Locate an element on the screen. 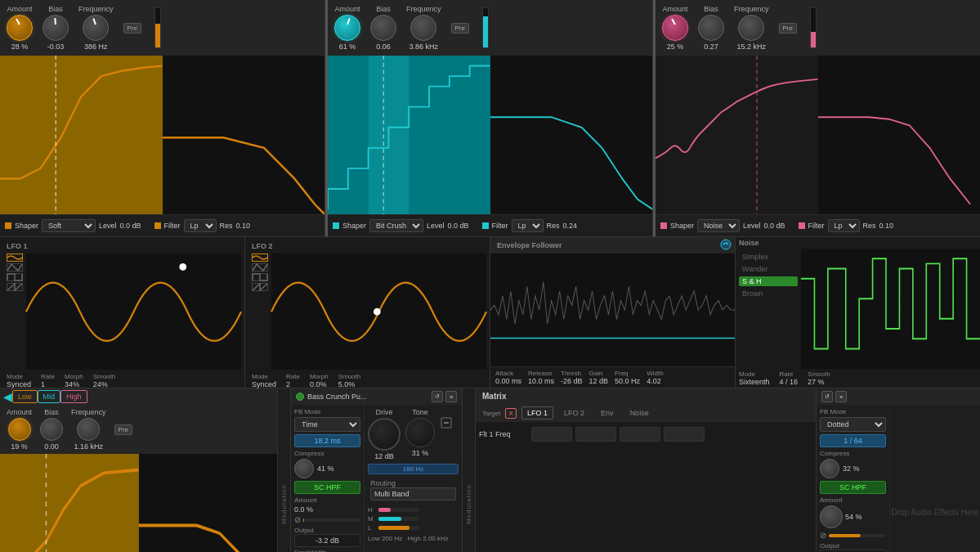  right-compress-knob is located at coordinates (830, 469).